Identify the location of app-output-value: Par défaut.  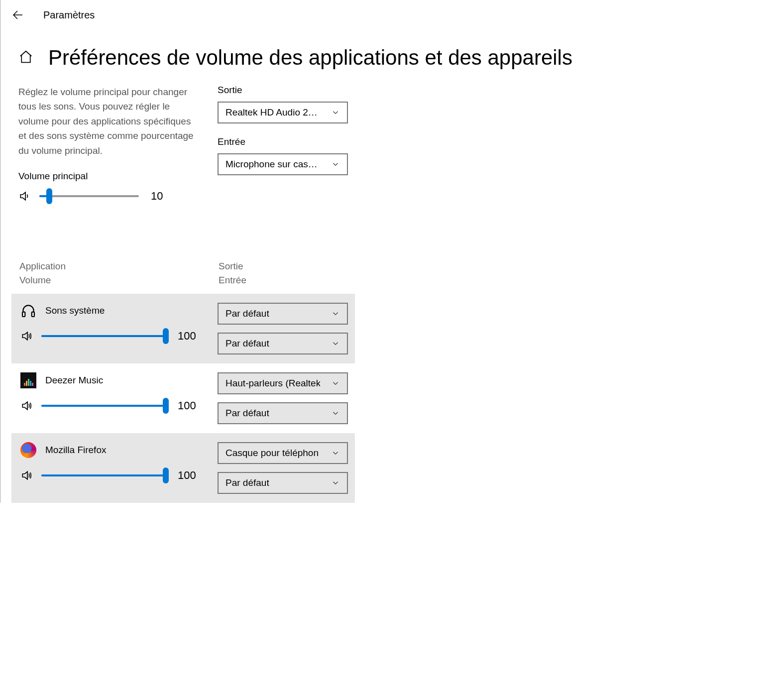
(247, 314).